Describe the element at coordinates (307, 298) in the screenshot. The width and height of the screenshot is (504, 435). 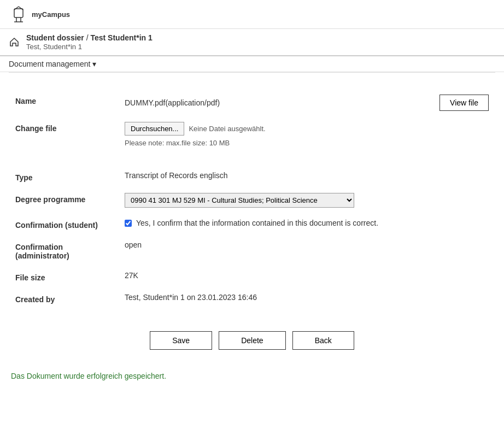
I see `created-by-value: Test, Student*in 1 on 23.01.2023 16:46` at that location.